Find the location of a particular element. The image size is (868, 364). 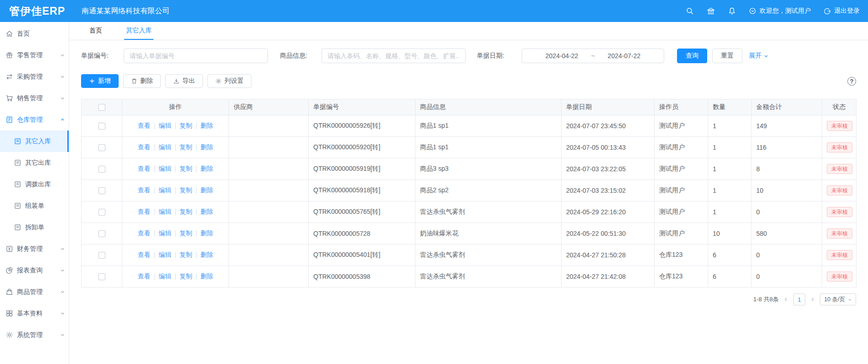

sidebar-item-other-inbound: 其它入库 is located at coordinates (34, 141).